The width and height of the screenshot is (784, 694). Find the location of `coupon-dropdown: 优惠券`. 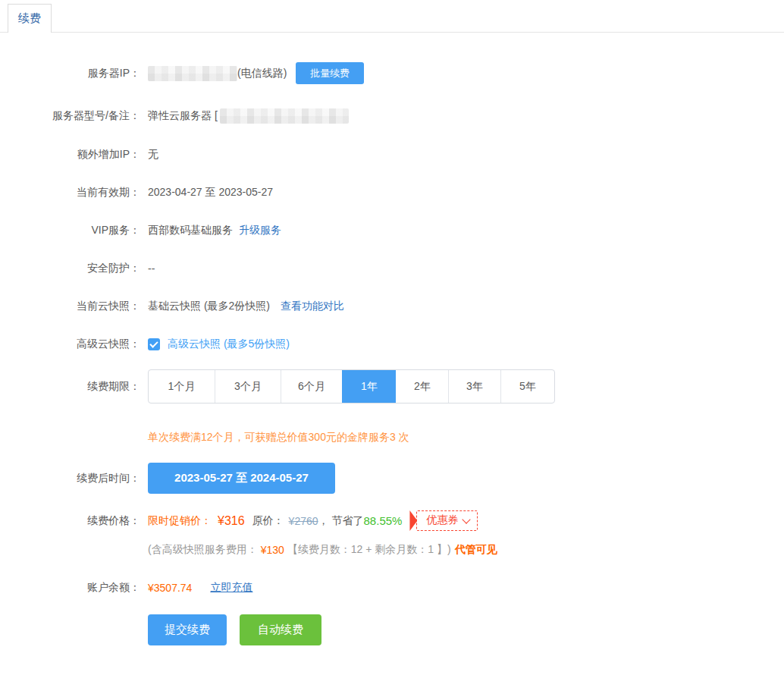

coupon-dropdown: 优惠券 is located at coordinates (447, 520).